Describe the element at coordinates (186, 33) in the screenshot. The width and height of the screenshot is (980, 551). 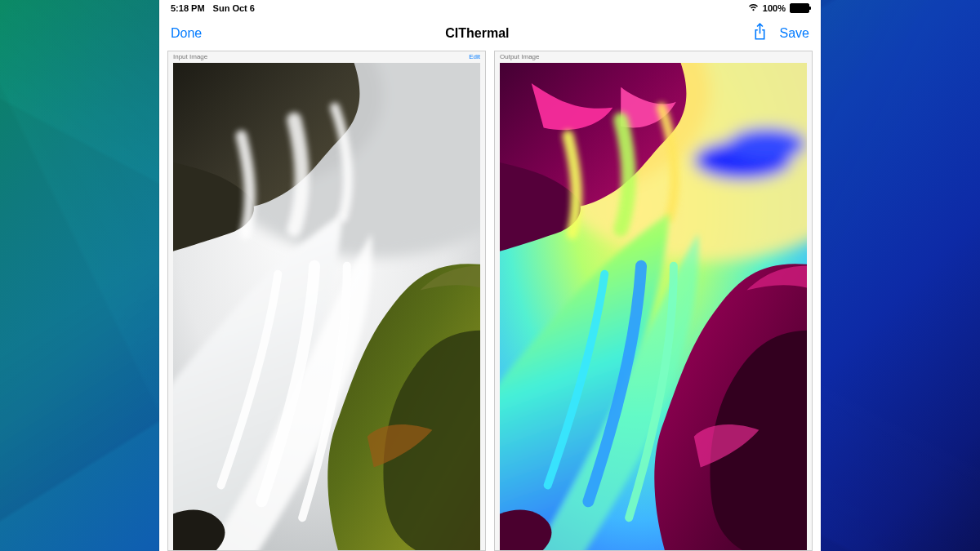
I see `done-button: Done` at that location.